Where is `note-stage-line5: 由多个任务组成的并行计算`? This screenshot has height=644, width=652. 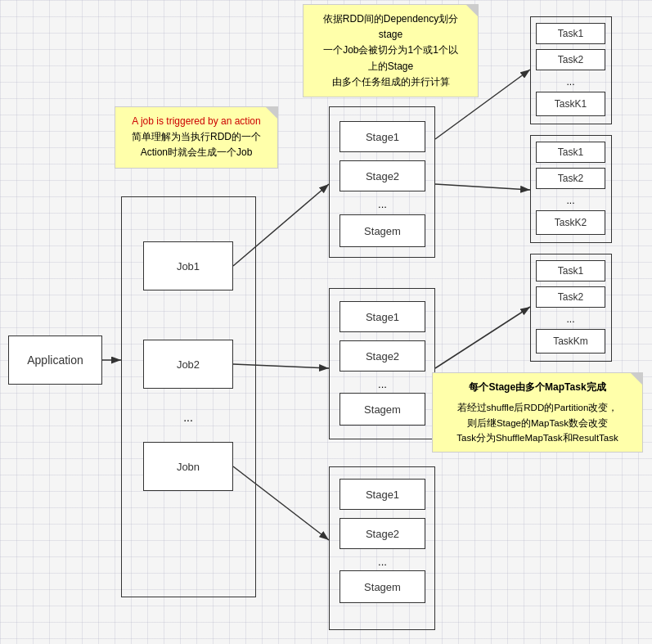
note-stage-line5: 由多个任务组成的并行计算 is located at coordinates (391, 82).